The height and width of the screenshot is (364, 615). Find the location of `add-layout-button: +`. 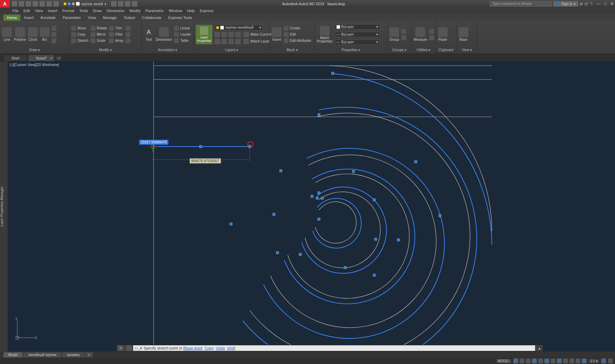

add-layout-button: + is located at coordinates (89, 355).